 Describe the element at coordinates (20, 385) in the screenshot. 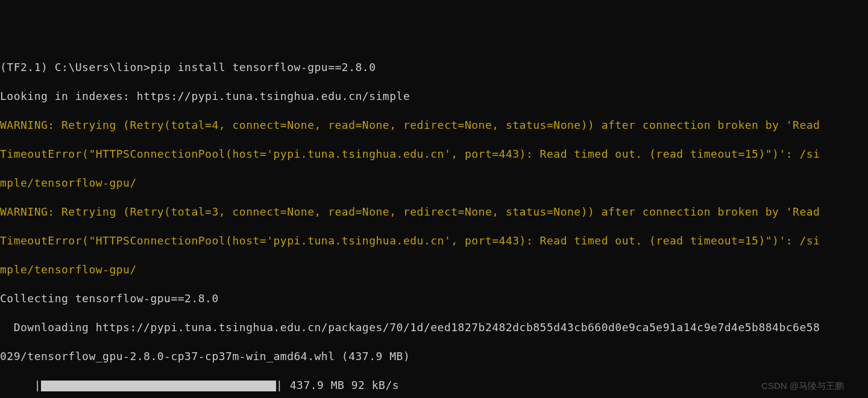

I see `progress-indent: |` at that location.